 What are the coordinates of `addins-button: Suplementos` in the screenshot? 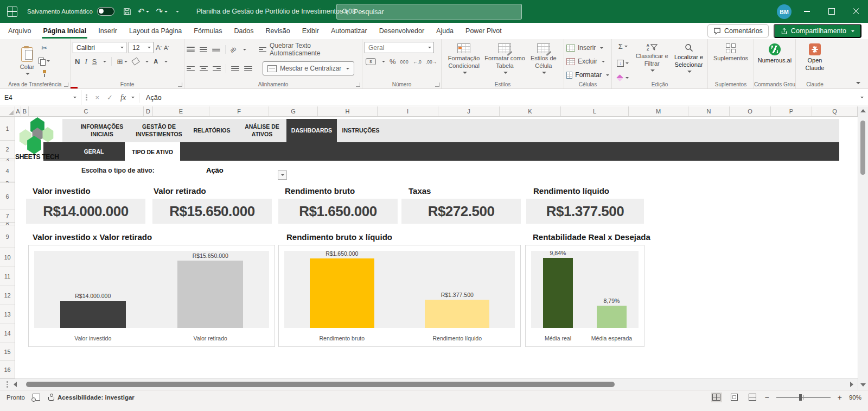 It's located at (731, 62).